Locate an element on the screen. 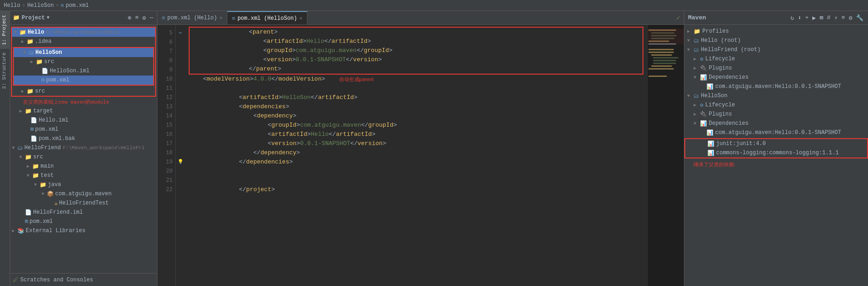 The width and height of the screenshot is (868, 286). tree-item-src1: ▶ 📁 src is located at coordinates (84, 62).